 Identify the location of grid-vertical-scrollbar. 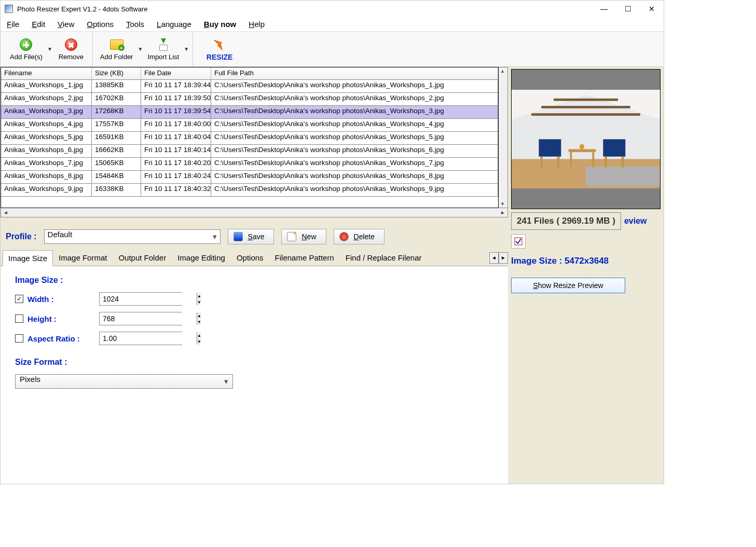
(503, 138).